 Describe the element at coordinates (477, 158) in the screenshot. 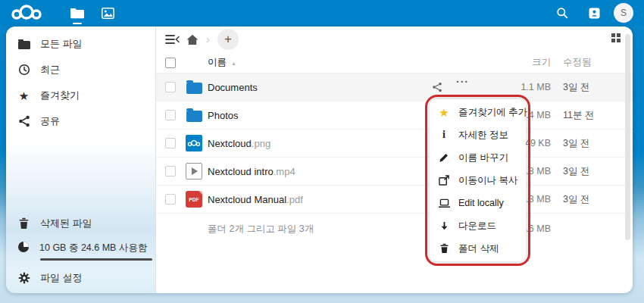

I see `menu-item-rename: 이름 바꾸기` at that location.